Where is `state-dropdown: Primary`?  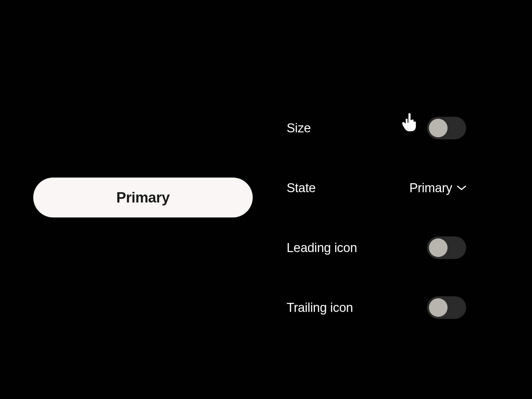 state-dropdown: Primary is located at coordinates (438, 188).